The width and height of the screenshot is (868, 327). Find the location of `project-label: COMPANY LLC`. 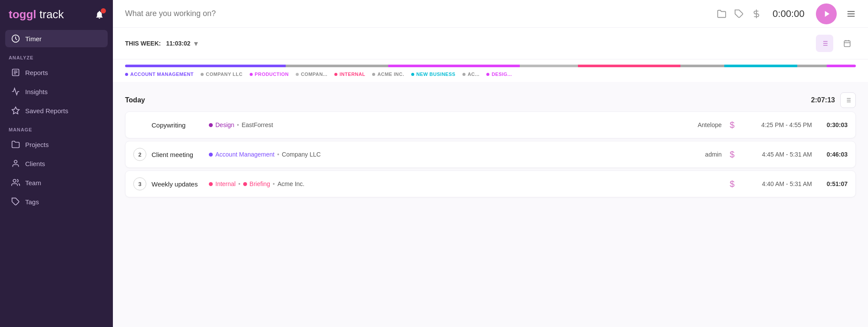

project-label: COMPANY LLC is located at coordinates (221, 74).